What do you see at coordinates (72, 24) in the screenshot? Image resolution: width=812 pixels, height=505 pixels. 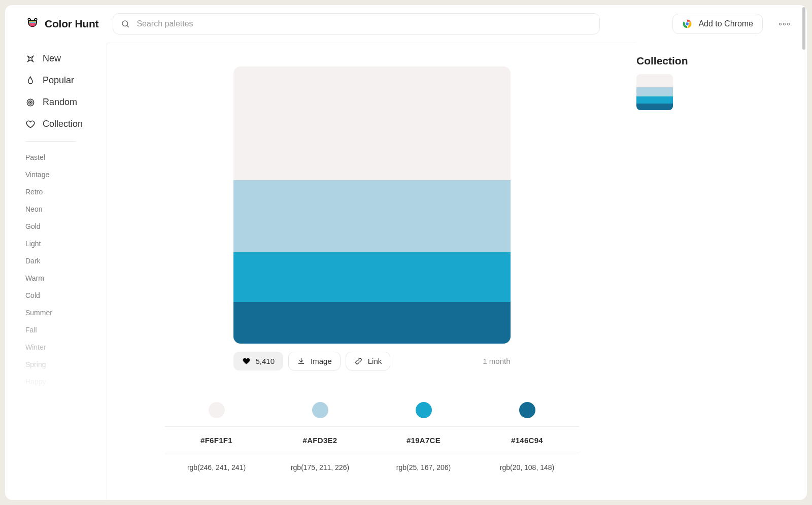 I see `brand-name: Color Hunt` at bounding box center [72, 24].